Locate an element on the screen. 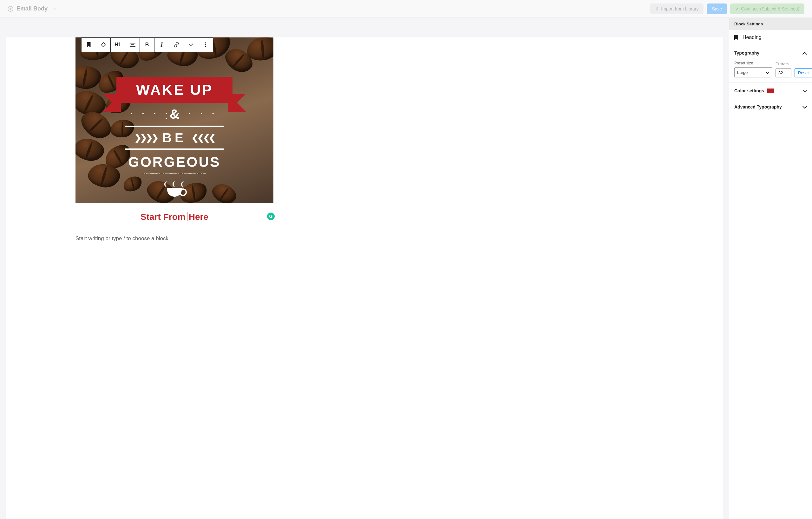  page-title: Email Body is located at coordinates (32, 9).